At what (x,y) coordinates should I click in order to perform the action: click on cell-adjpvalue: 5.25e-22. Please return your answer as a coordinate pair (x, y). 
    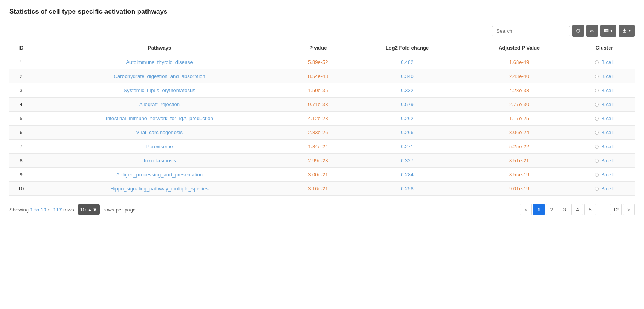
    Looking at the image, I should click on (519, 147).